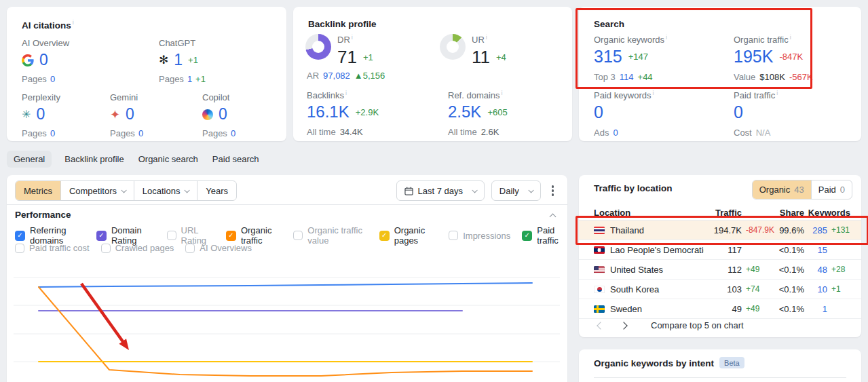 The image size is (868, 382). Describe the element at coordinates (473, 50) in the screenshot. I see `url-rating-block: URi 11+4` at that location.